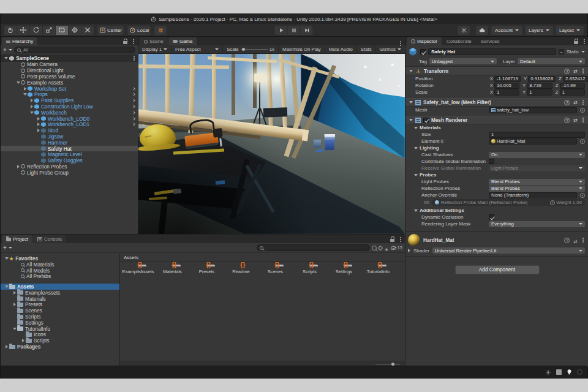 The image size is (588, 392). What do you see at coordinates (344, 271) in the screenshot?
I see `asset-item: Settings` at bounding box center [344, 271].